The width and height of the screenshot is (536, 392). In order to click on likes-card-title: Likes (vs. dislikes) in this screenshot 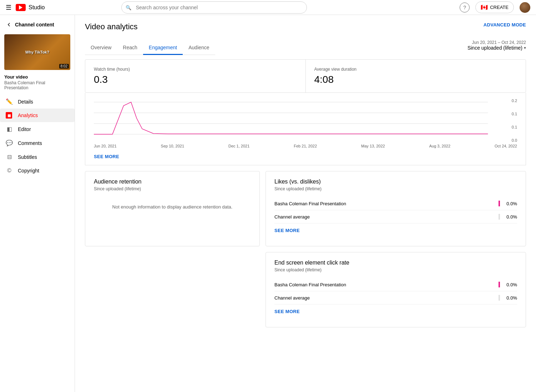, I will do `click(396, 182)`.